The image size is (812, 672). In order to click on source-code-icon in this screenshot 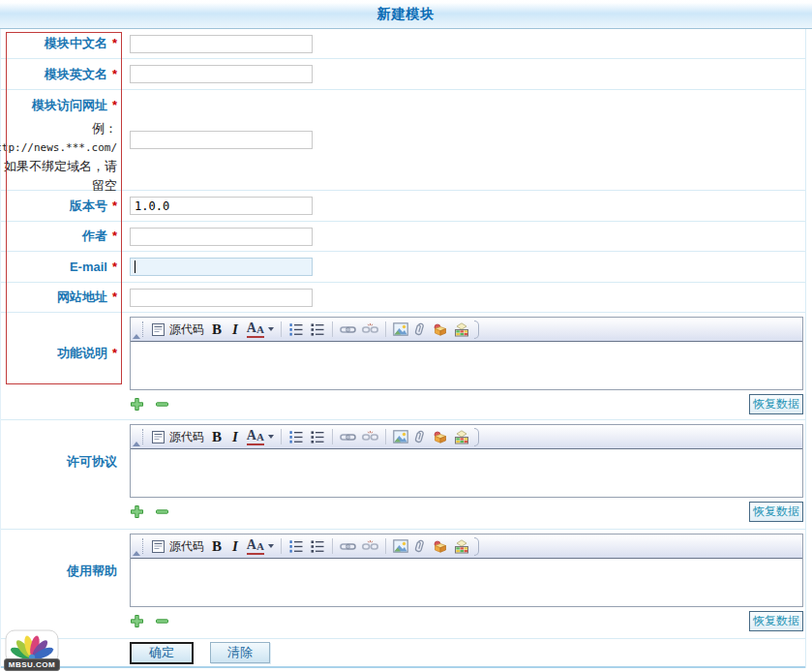, I will do `click(159, 546)`.